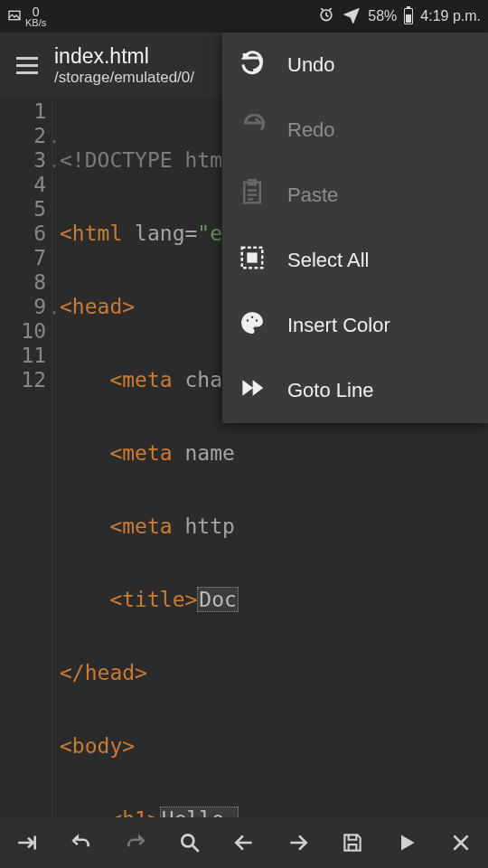 The width and height of the screenshot is (488, 868). What do you see at coordinates (244, 843) in the screenshot?
I see `back-icon` at bounding box center [244, 843].